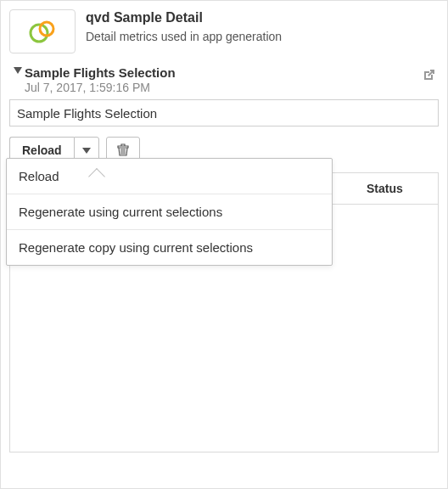  What do you see at coordinates (224, 113) in the screenshot?
I see `selection-name-input` at bounding box center [224, 113].